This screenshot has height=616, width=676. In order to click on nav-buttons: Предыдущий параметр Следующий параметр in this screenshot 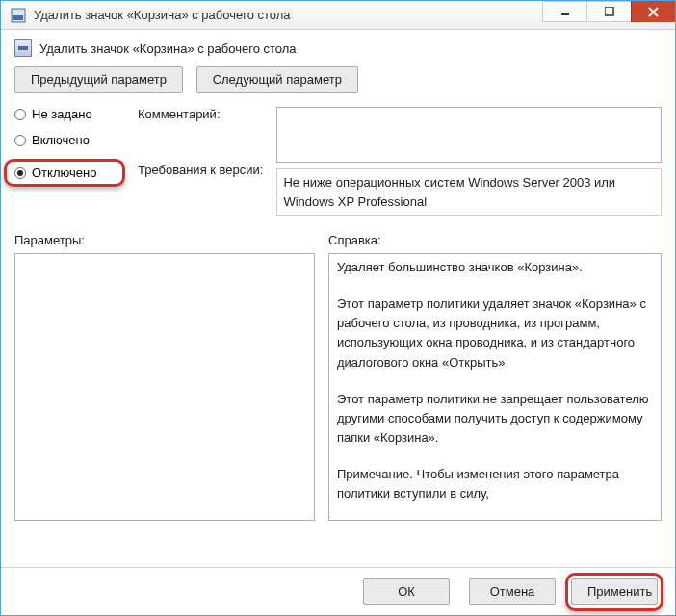, I will do `click(338, 80)`.